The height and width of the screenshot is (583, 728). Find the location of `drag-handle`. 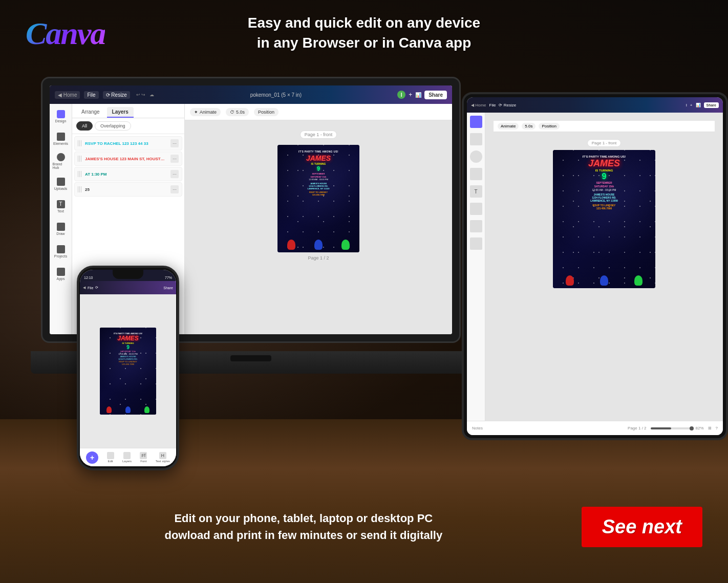

drag-handle is located at coordinates (80, 159).